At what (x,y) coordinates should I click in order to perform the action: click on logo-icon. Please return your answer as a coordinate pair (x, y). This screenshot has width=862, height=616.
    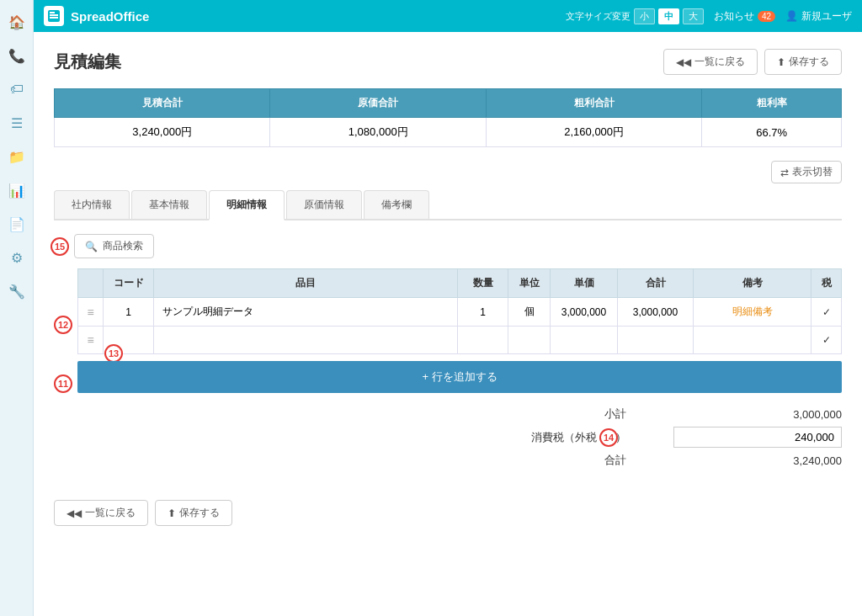
    Looking at the image, I should click on (54, 16).